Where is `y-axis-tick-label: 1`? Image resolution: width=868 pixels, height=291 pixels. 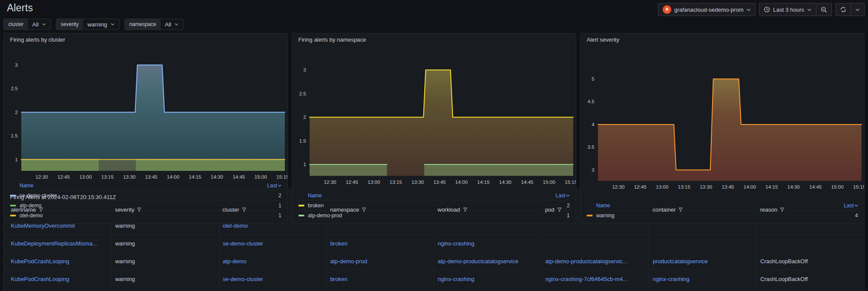 y-axis-tick-label: 1 is located at coordinates (17, 160).